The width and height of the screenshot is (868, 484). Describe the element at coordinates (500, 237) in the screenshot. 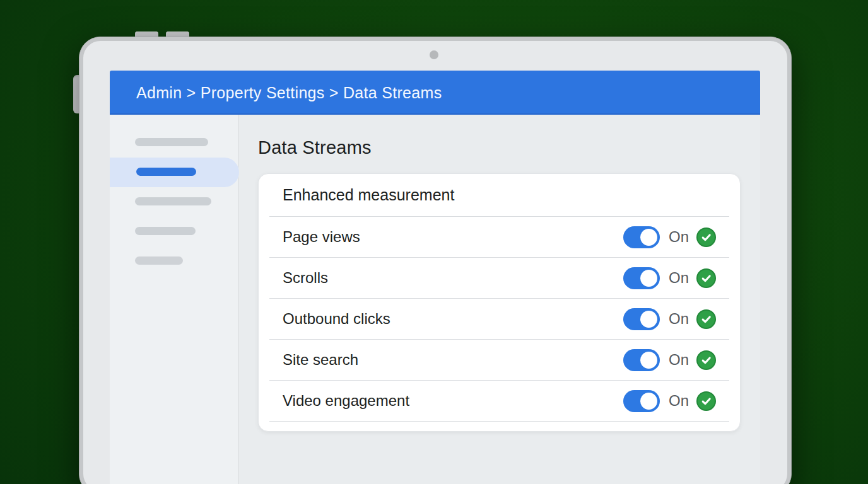

I see `setting-row-page-views: Page views On` at that location.